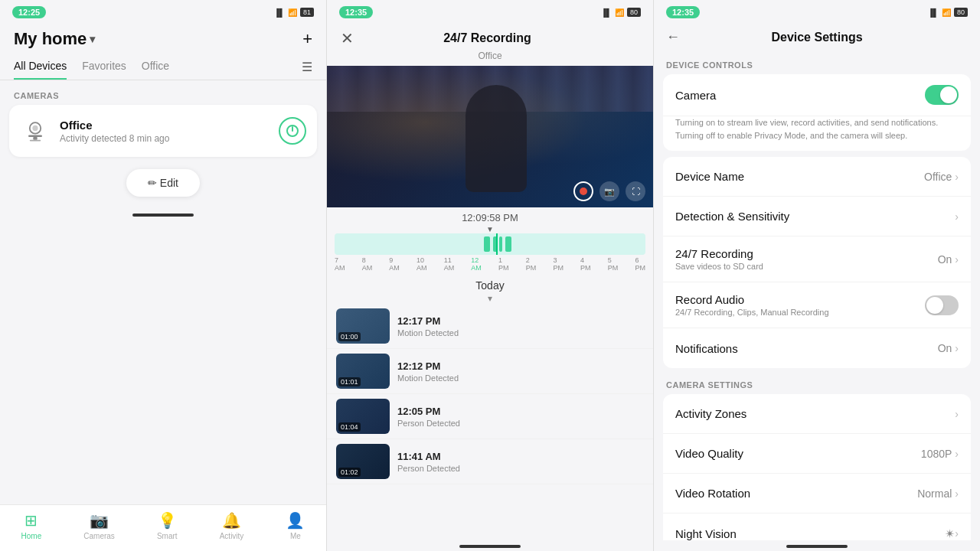 The image size is (980, 551). What do you see at coordinates (100, 526) in the screenshot?
I see `nav-cameras: 📷 Cameras` at bounding box center [100, 526].